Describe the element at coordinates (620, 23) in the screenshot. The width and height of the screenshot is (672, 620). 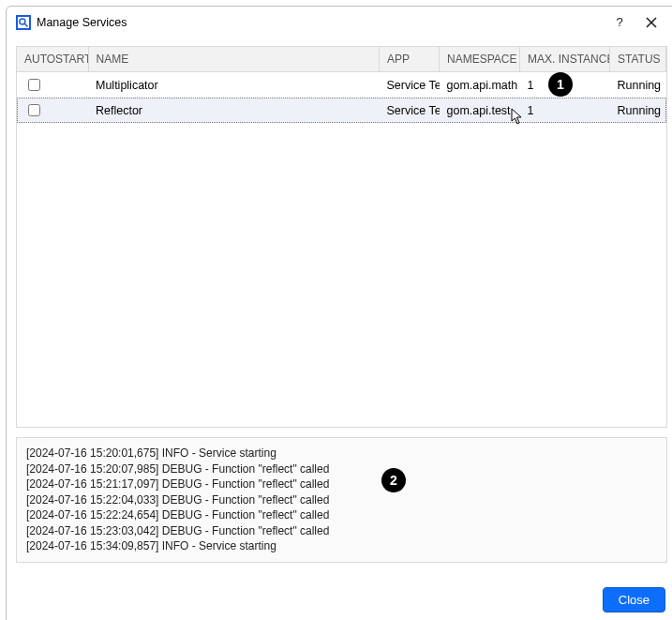
I see `help-button: ?` at that location.